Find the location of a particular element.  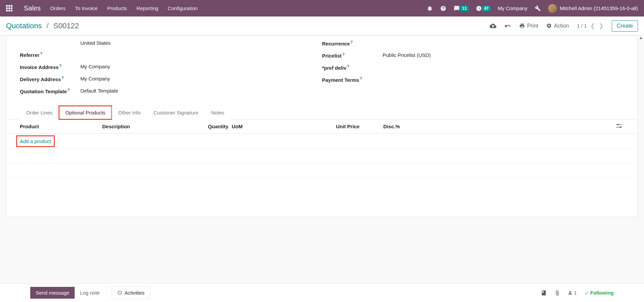

breadcrumb: Quotations / S00122 is located at coordinates (42, 26).